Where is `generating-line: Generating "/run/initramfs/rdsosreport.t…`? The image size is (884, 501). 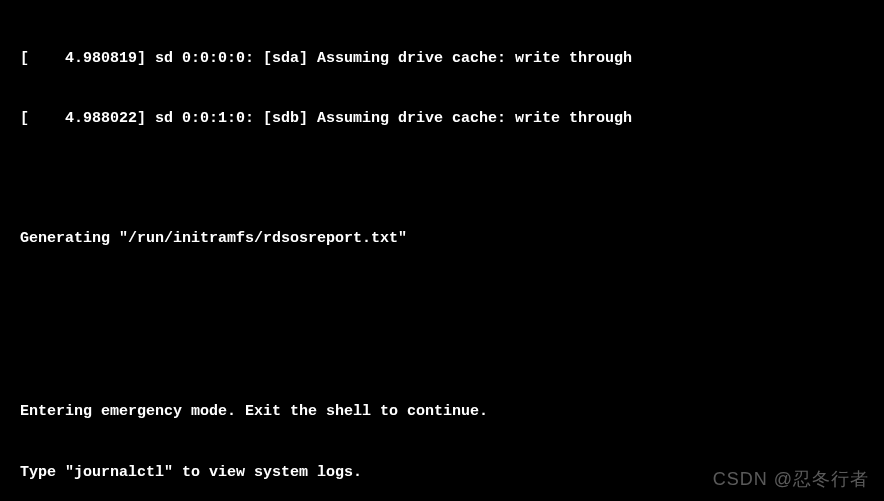 generating-line: Generating "/run/initramfs/rdsosreport.t… is located at coordinates (442, 239).